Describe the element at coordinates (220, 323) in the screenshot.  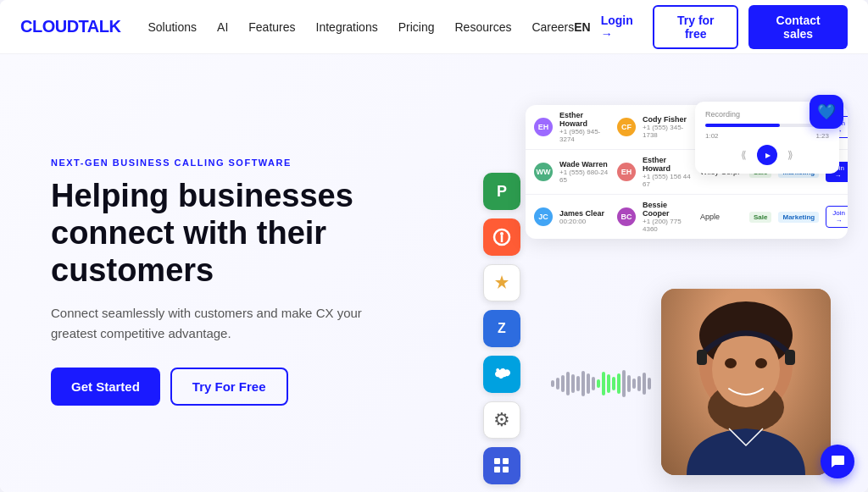
I see `hero-subtitle: Connect seamlessly with customers and ma…` at that location.